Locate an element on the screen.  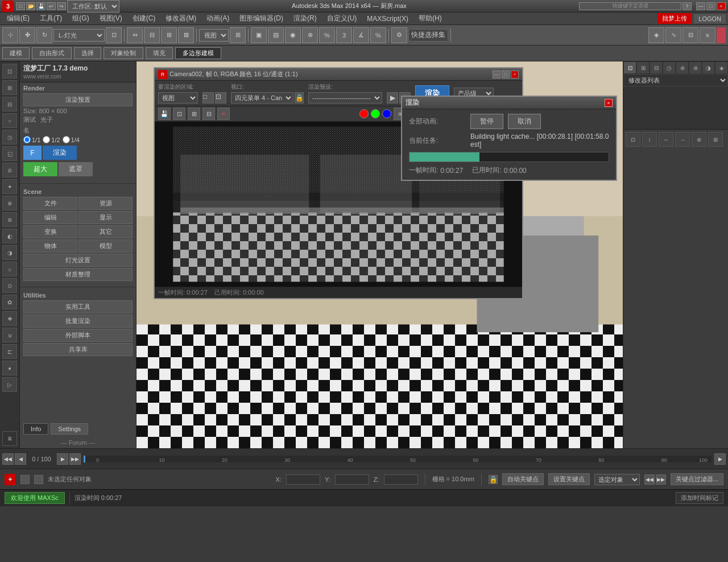
workspace-selector: 工作区: 默认 is located at coordinates (93, 6).